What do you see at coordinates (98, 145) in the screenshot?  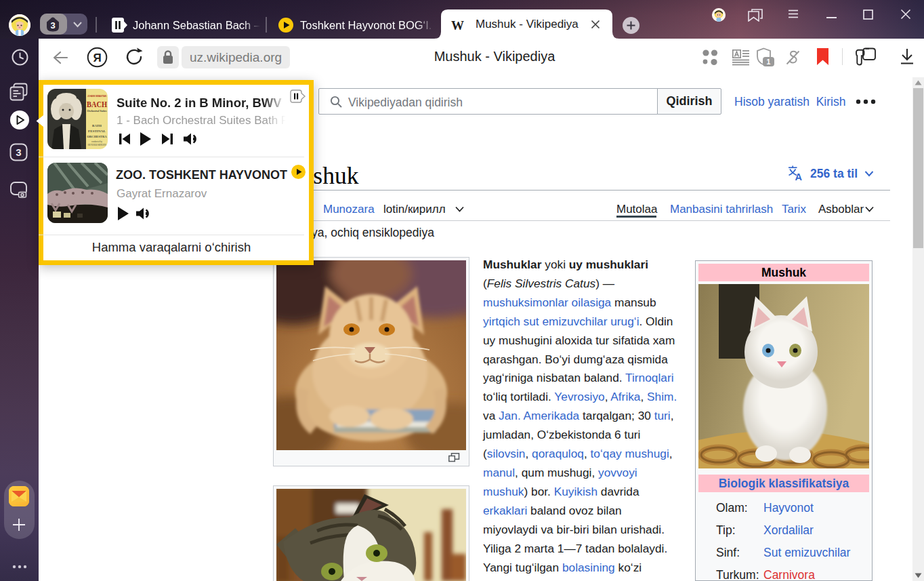 I see `svg-text: SIR YEHUDI MENUHIN` at bounding box center [98, 145].